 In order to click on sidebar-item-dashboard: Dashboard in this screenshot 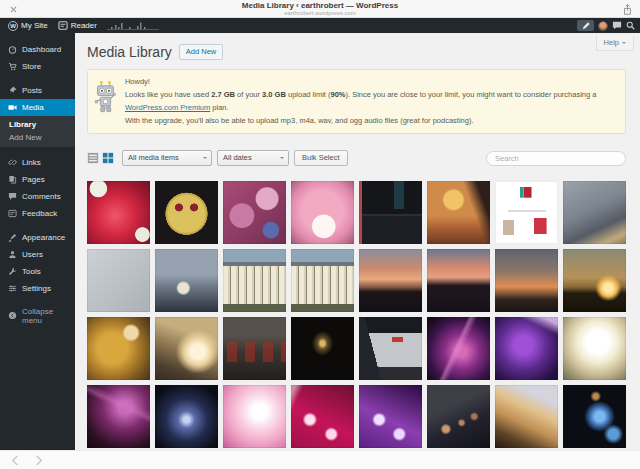, I will do `click(38, 50)`.